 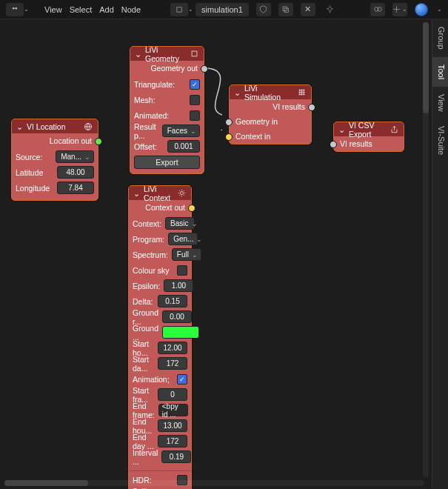 What do you see at coordinates (55, 126) in the screenshot?
I see `node-header: ⌄ VI Location` at bounding box center [55, 126].